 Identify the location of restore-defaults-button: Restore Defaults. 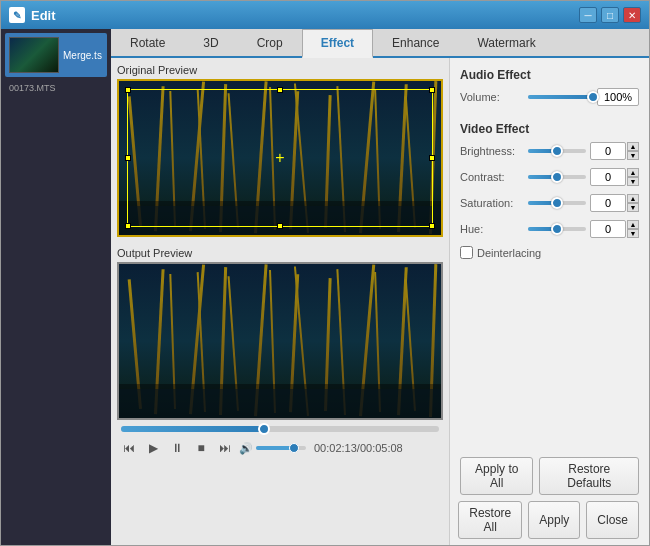
(589, 476).